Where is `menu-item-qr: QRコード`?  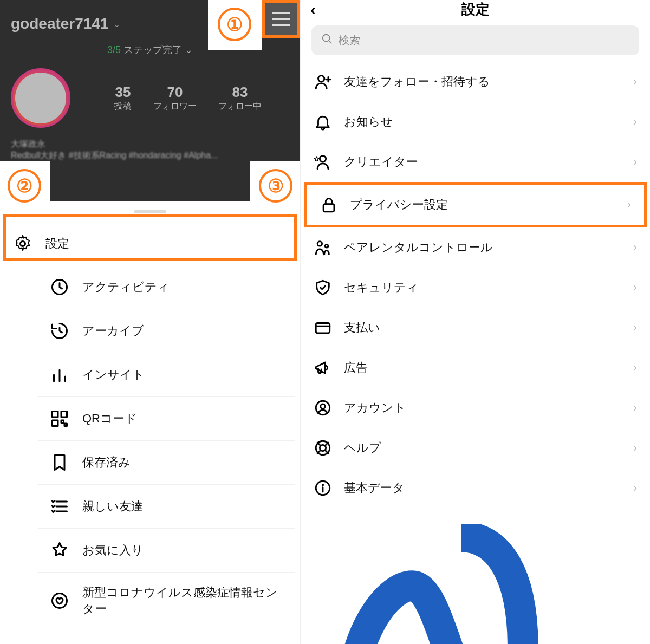 menu-item-qr: QRコード is located at coordinates (166, 419).